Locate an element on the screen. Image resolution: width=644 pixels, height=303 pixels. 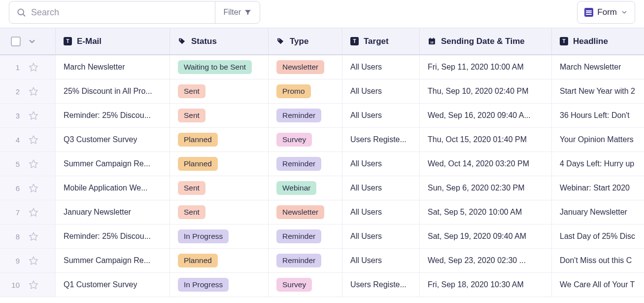
table-row: 225% Discount in All Pro...SentPromoAll … is located at coordinates (322, 92).